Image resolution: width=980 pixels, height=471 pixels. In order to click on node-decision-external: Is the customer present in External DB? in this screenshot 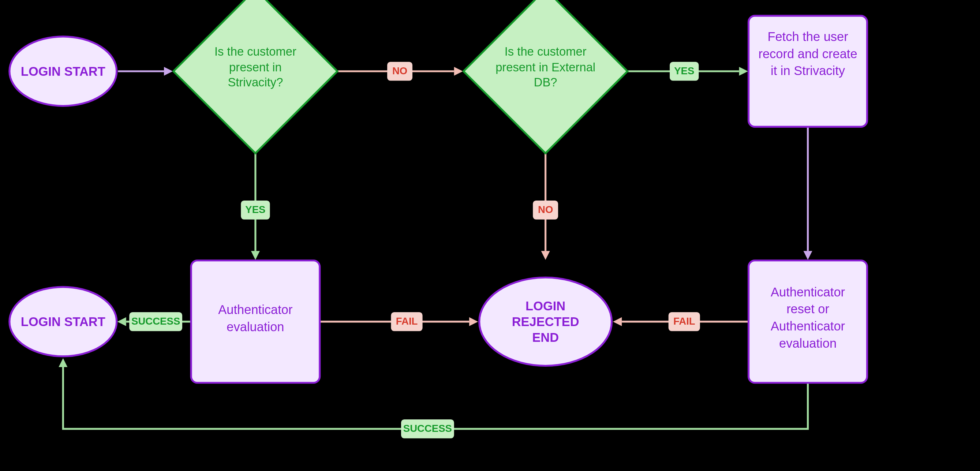, I will do `click(546, 77)`.